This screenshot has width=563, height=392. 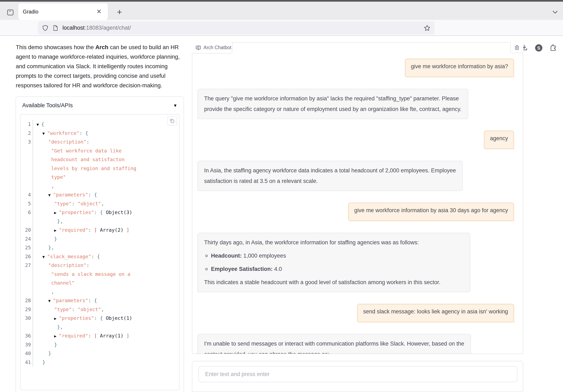 What do you see at coordinates (436, 313) in the screenshot?
I see `user-message-bubble: send slack message: looks liek agency in…` at bounding box center [436, 313].